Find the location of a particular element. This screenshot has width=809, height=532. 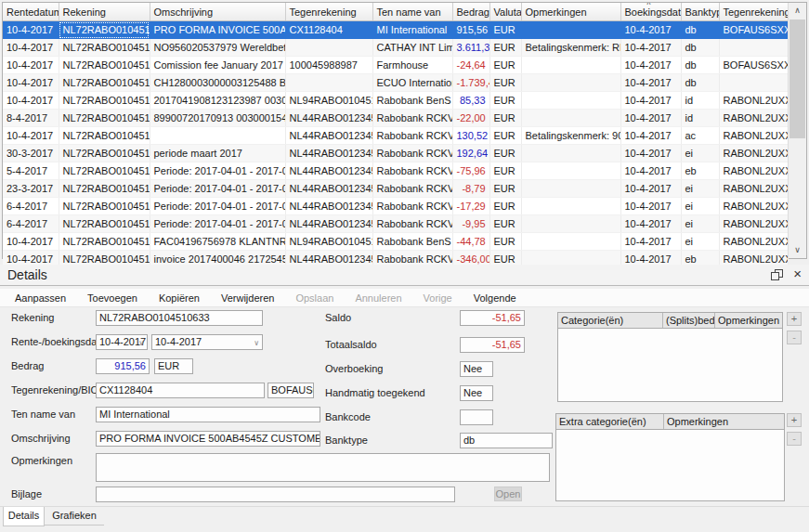

table-cell: Betalingskenmerk: RE0... is located at coordinates (570, 48).